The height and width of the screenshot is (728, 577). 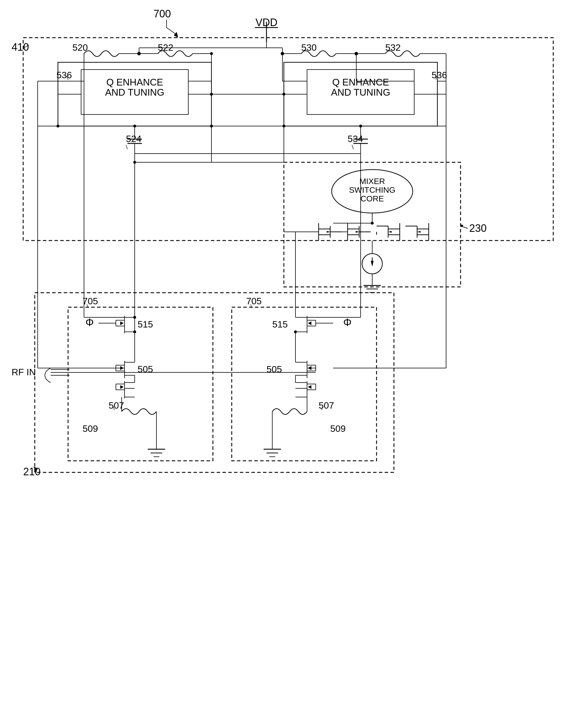 I want to click on text-mixer-1: MIXER, so click(x=373, y=181).